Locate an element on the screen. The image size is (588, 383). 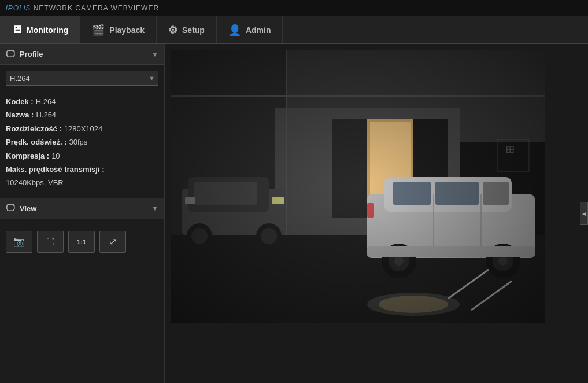
nav-monitoring: 🖥 Monitoring is located at coordinates (40, 30).